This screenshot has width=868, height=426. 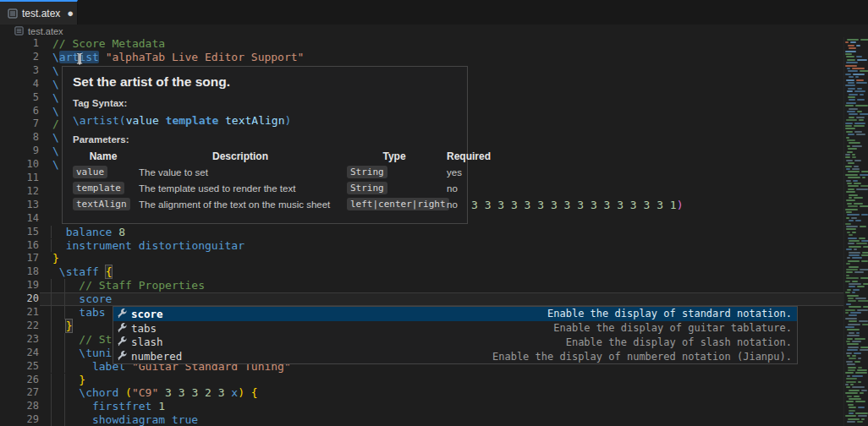 What do you see at coordinates (80, 313) in the screenshot?
I see `line-content: tabs` at bounding box center [80, 313].